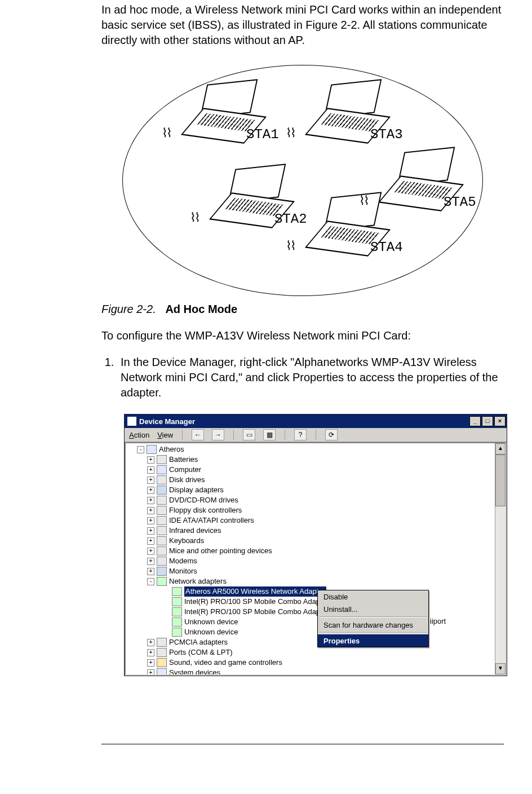 This screenshot has width=532, height=794. What do you see at coordinates (311, 561) in the screenshot?
I see `tree-item: +Modems` at bounding box center [311, 561].